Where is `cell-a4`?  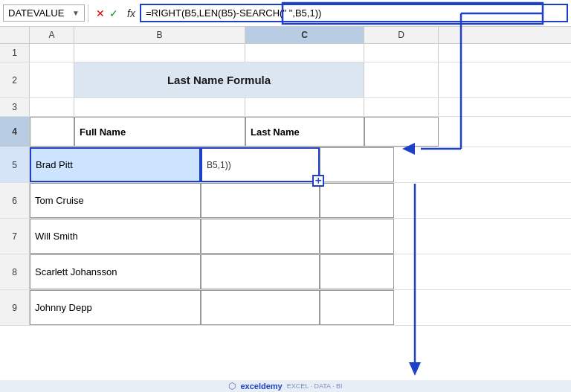
cell-a4 is located at coordinates (52, 132).